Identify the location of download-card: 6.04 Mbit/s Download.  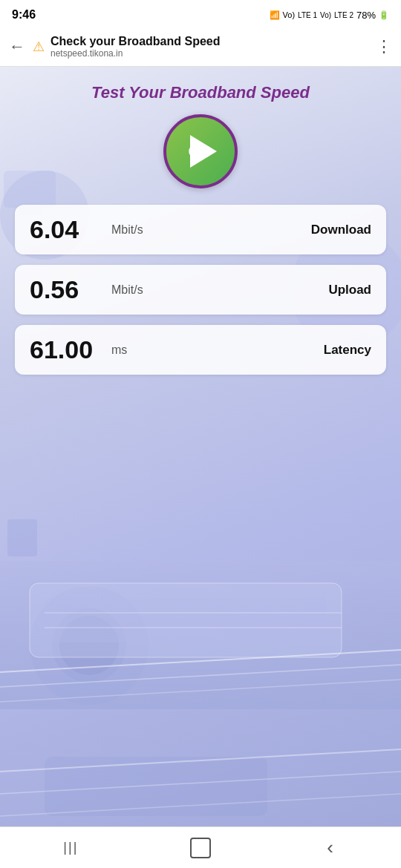
(200, 230).